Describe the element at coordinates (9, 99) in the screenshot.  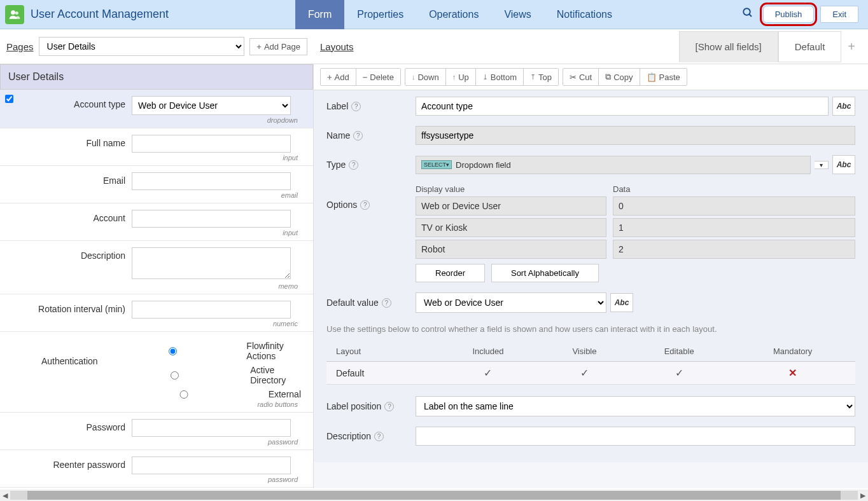
I see `field-checkbox` at that location.